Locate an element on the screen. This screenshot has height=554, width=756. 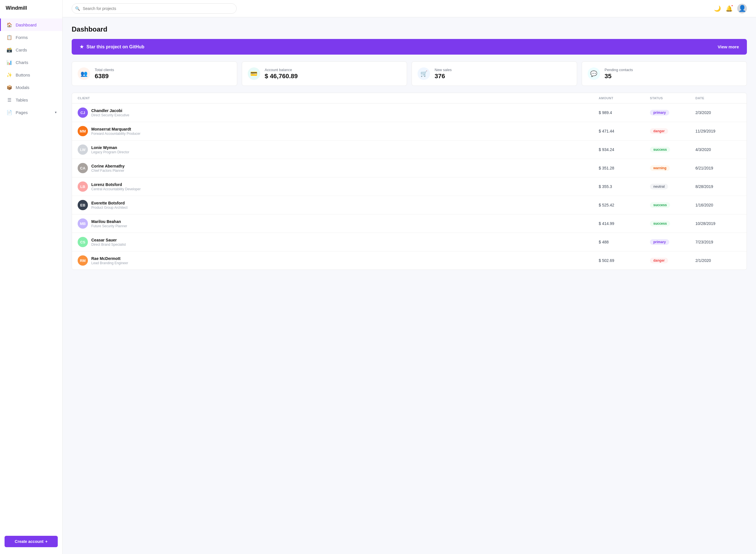
header-actions: 🌙 🔔 👤 is located at coordinates (731, 9).